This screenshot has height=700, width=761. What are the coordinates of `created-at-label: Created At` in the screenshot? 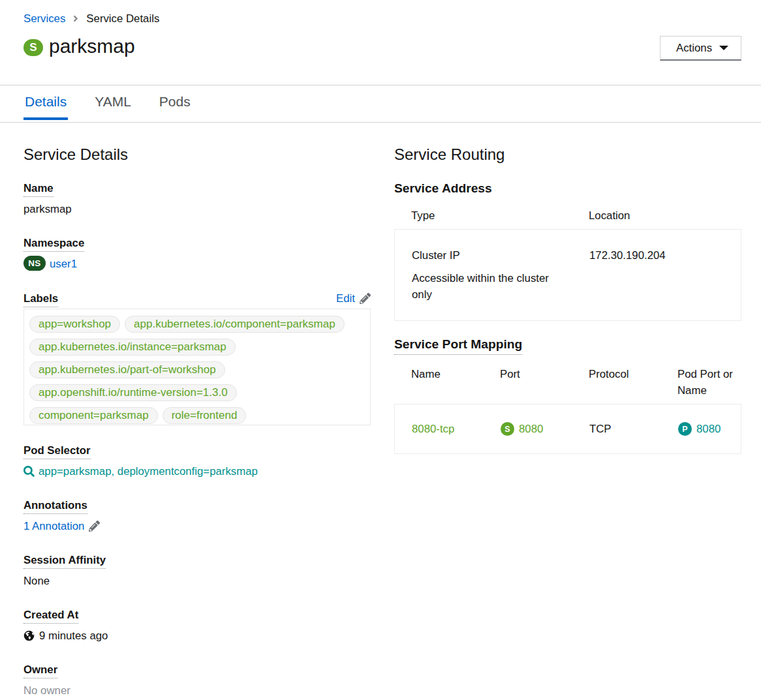 It's located at (197, 615).